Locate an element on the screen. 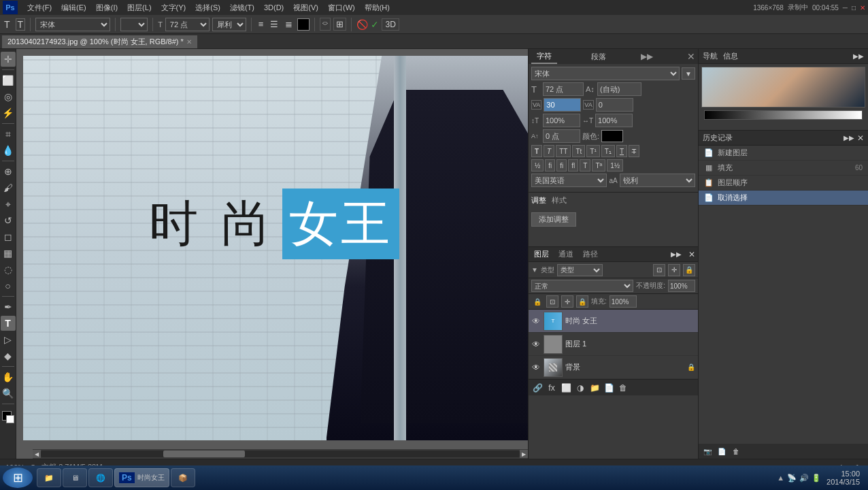 The image size is (868, 490). rectangle-select-tool: ⬜ is located at coordinates (8, 80).